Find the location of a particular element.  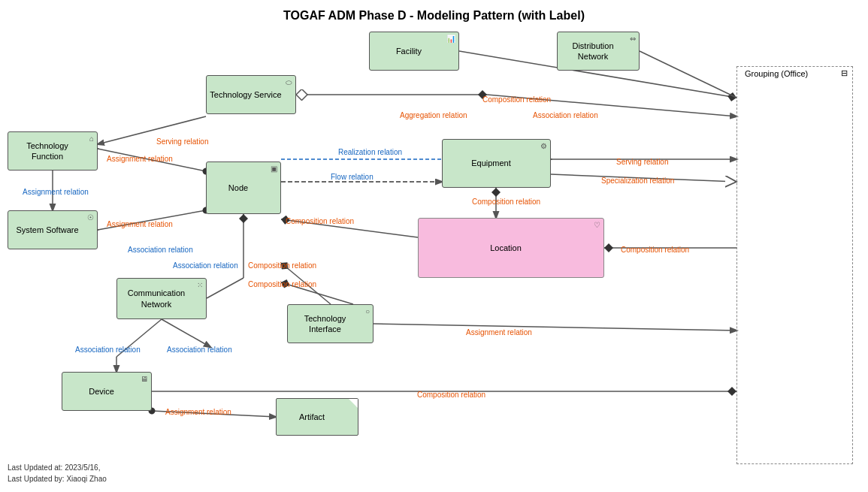

system-icon: ☉ is located at coordinates (90, 218).